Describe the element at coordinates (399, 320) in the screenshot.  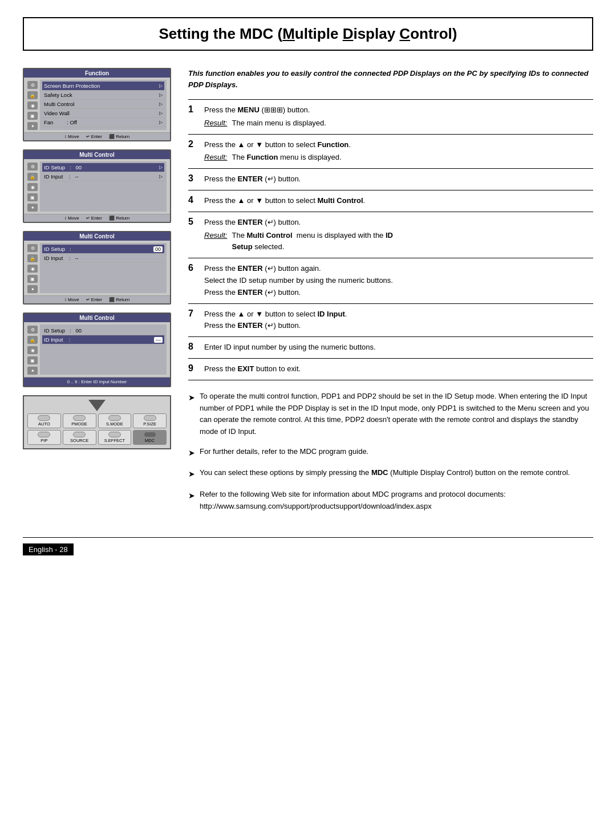
I see `step-7-content: Press the ▲ or ▼ button to select ID Inp…` at that location.